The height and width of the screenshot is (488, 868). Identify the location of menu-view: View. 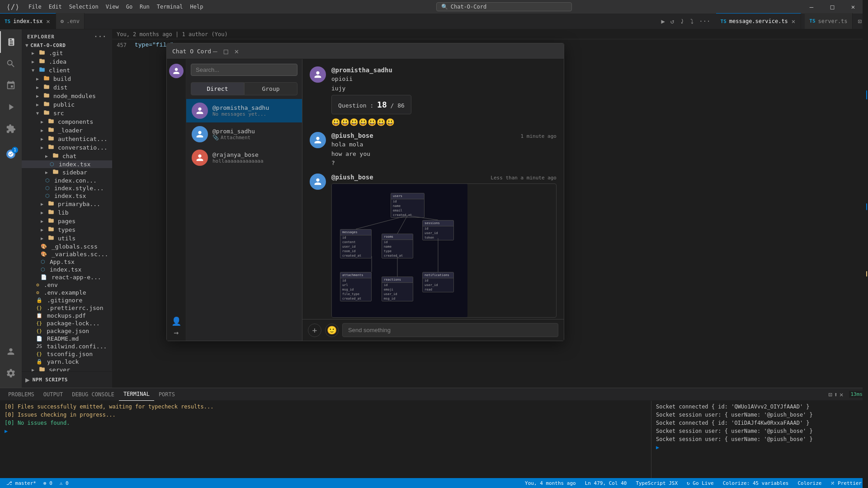
(112, 7).